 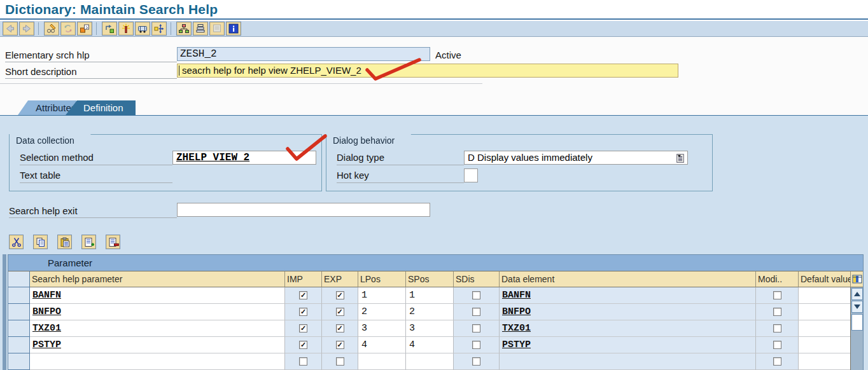 I want to click on column-header-param: Search help parameter, so click(x=158, y=279).